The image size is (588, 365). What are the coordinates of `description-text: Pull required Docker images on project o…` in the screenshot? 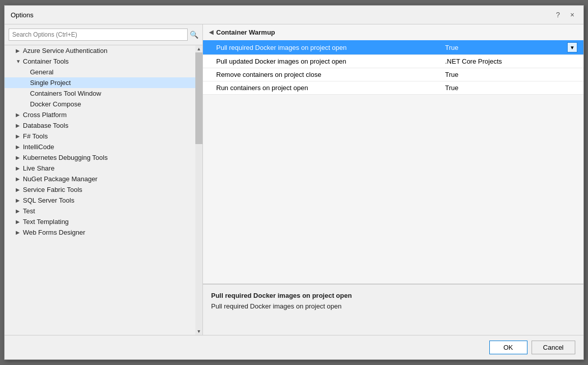 It's located at (393, 306).